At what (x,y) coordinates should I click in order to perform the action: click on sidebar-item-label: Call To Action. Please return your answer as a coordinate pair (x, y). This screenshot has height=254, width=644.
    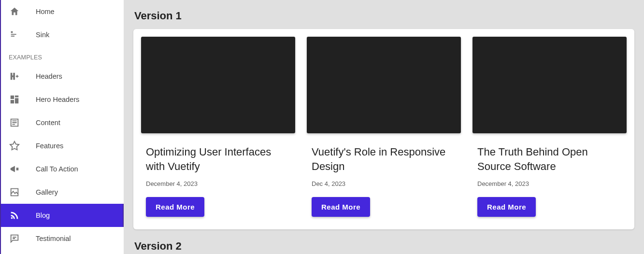
    Looking at the image, I should click on (57, 169).